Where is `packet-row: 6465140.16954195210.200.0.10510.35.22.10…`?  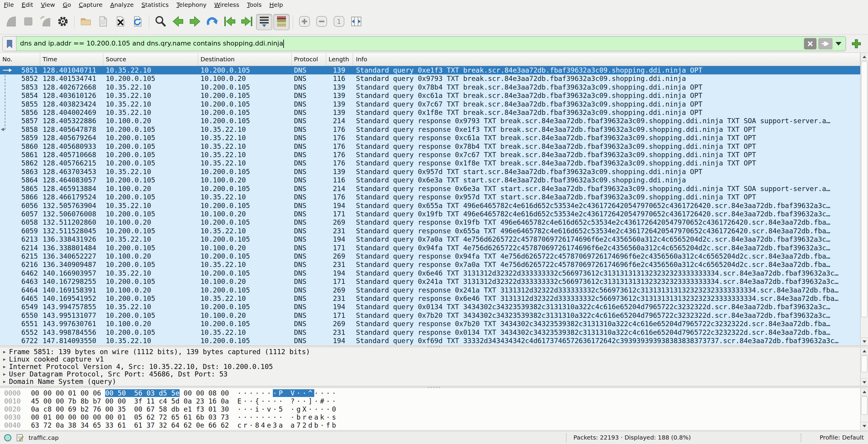 packet-row: 6465140.16954195210.200.0.10510.35.22.10… is located at coordinates (430, 298).